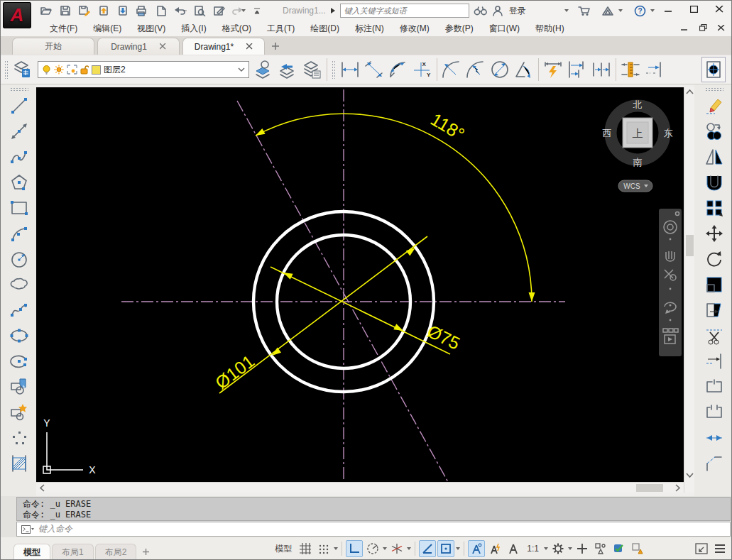 Image resolution: width=732 pixels, height=560 pixels. I want to click on menu-view: 视图(V), so click(151, 28).